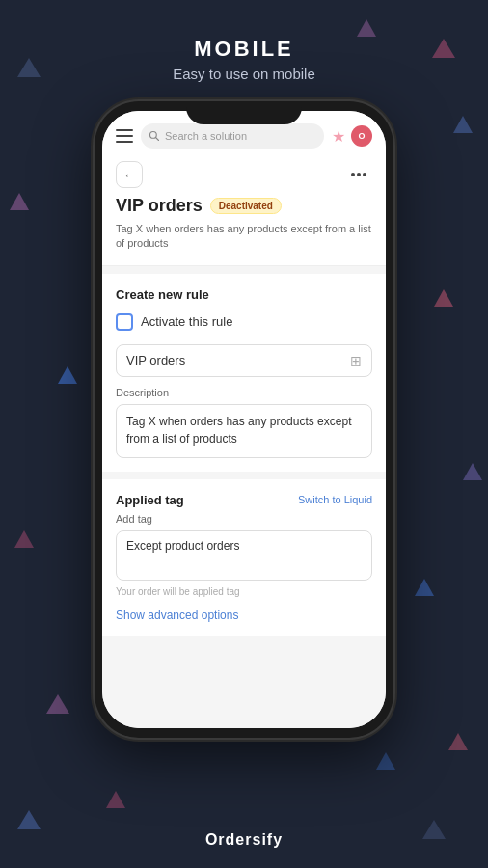 Image resolution: width=488 pixels, height=868 pixels. I want to click on footer-brand: Ordersify, so click(244, 839).